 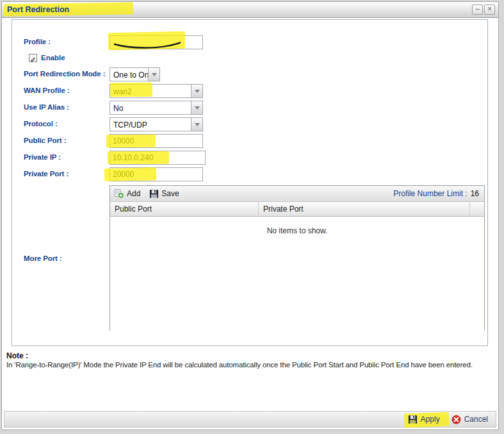 What do you see at coordinates (250, 125) in the screenshot?
I see `form-row-protocol: Protocol : TCP/UDP` at bounding box center [250, 125].